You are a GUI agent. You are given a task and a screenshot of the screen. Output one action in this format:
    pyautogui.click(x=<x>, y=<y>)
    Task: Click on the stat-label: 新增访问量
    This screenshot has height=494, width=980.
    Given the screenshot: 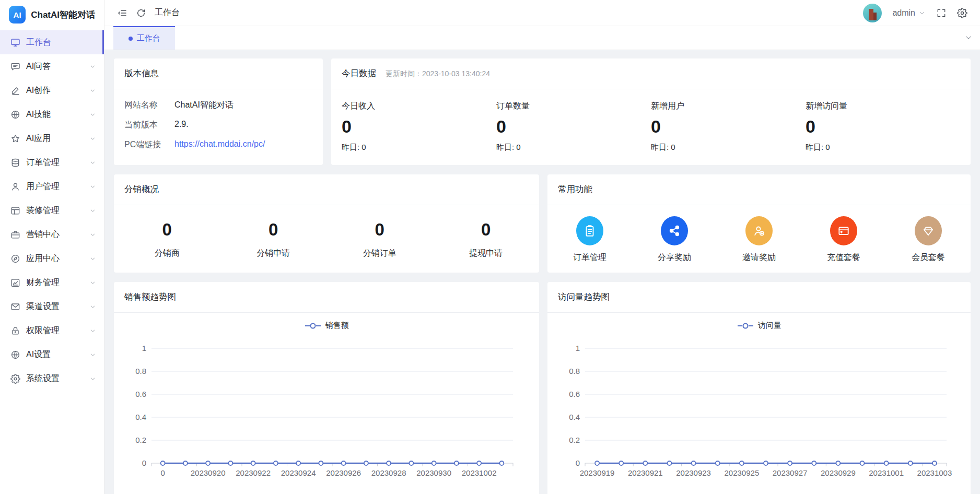 What is the action you would take?
    pyautogui.click(x=883, y=107)
    